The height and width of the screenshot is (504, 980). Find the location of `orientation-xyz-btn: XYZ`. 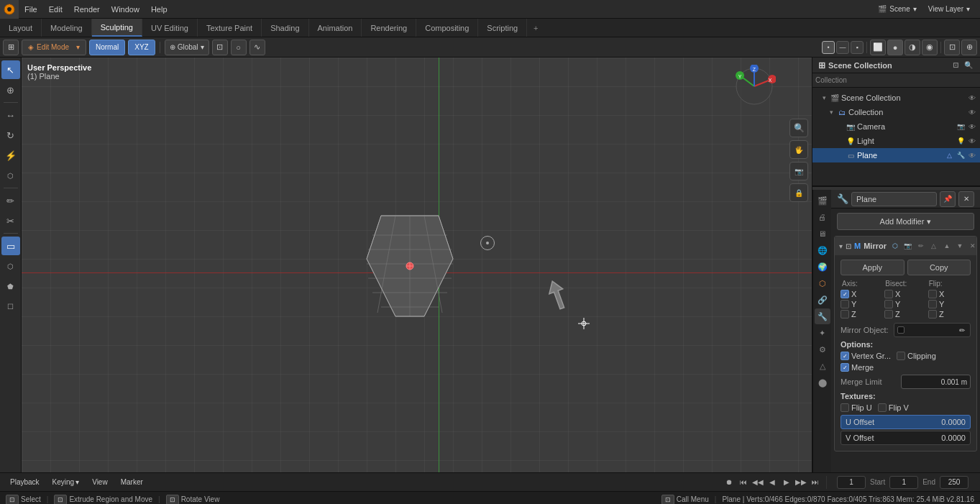

orientation-xyz-btn: XYZ is located at coordinates (141, 47).